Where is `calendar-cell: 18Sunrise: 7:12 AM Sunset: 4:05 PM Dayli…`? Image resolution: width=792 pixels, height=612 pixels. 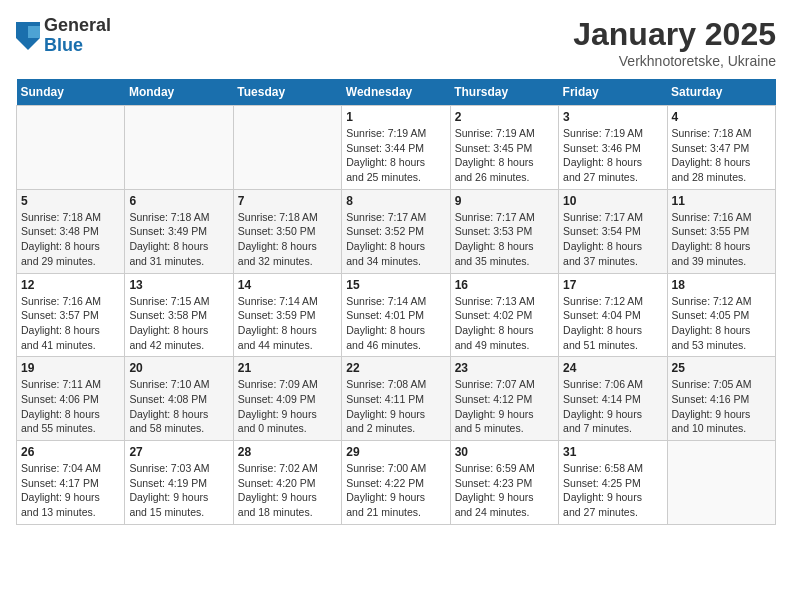 calendar-cell: 18Sunrise: 7:12 AM Sunset: 4:05 PM Dayli… is located at coordinates (721, 315).